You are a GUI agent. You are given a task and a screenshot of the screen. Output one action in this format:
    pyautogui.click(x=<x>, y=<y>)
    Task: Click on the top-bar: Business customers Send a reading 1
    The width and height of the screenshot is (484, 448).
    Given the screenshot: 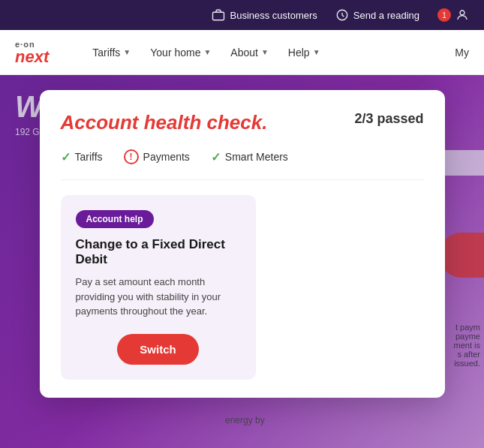 What is the action you would take?
    pyautogui.click(x=242, y=15)
    